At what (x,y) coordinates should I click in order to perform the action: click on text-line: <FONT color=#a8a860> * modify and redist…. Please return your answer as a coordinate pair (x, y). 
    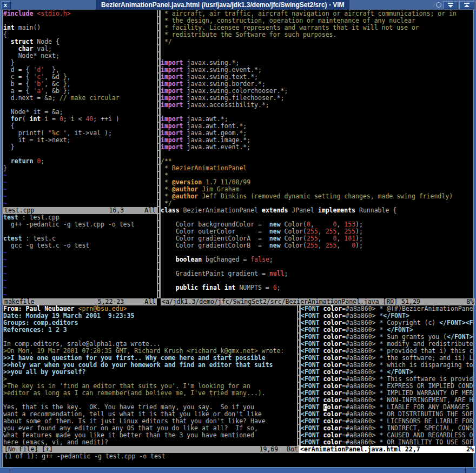
    Looking at the image, I should click on (388, 344).